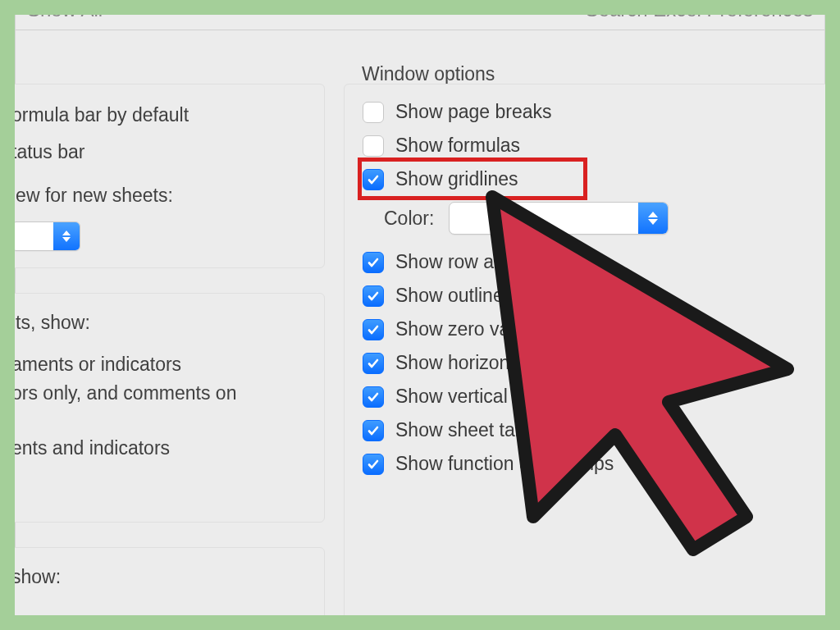  Describe the element at coordinates (457, 179) in the screenshot. I see `option-label-gridlines: Show gridlines` at that location.